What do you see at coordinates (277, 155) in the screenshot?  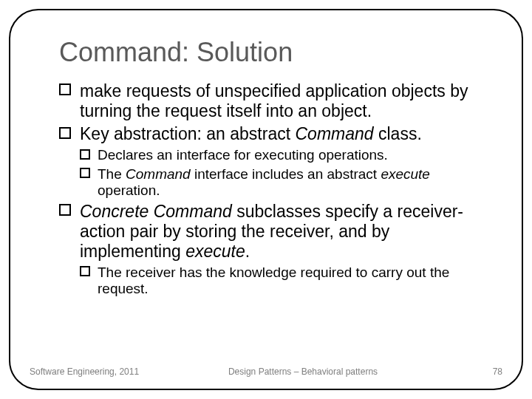 I see `subbullet-declares-interface: Declares an interface for executing oper…` at bounding box center [277, 155].